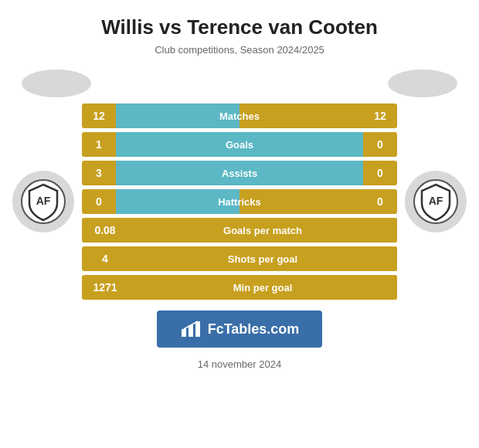 The height and width of the screenshot is (448, 479). Describe the element at coordinates (240, 259) in the screenshot. I see `stat-row-shots-per-goal: 4 Shots per goal` at that location.